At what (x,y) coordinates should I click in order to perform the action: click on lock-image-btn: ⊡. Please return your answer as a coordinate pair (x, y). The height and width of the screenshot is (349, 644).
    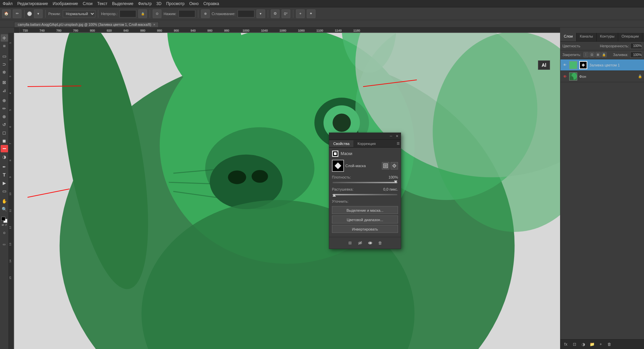
    Looking at the image, I should click on (592, 55).